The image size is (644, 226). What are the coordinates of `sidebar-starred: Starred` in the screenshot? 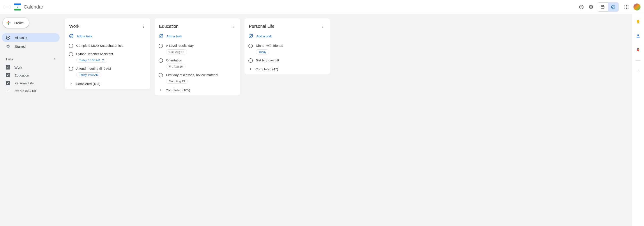 It's located at (30, 46).